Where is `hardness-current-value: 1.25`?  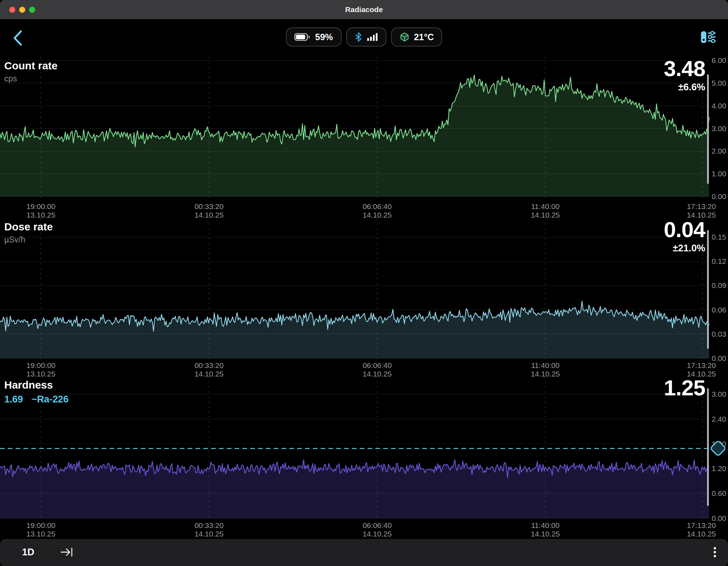 hardness-current-value: 1.25 is located at coordinates (685, 388).